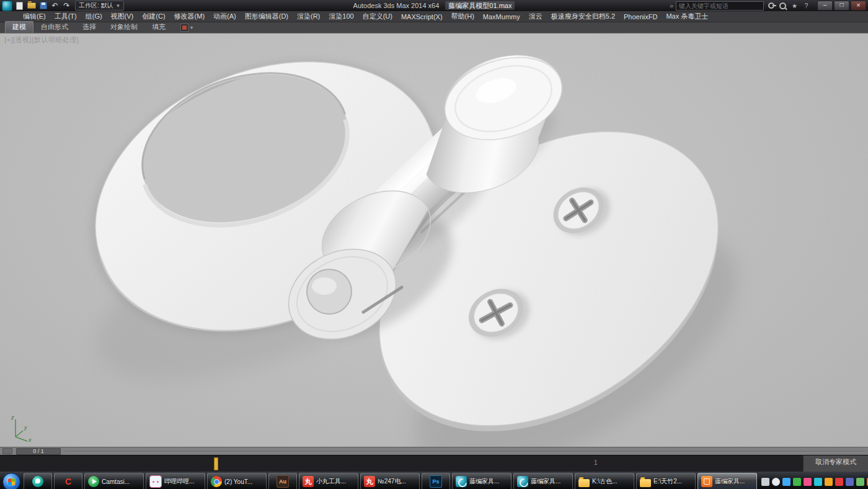 This screenshot has height=489, width=868. I want to click on time-slider-bar: 0 / 1, so click(434, 451).